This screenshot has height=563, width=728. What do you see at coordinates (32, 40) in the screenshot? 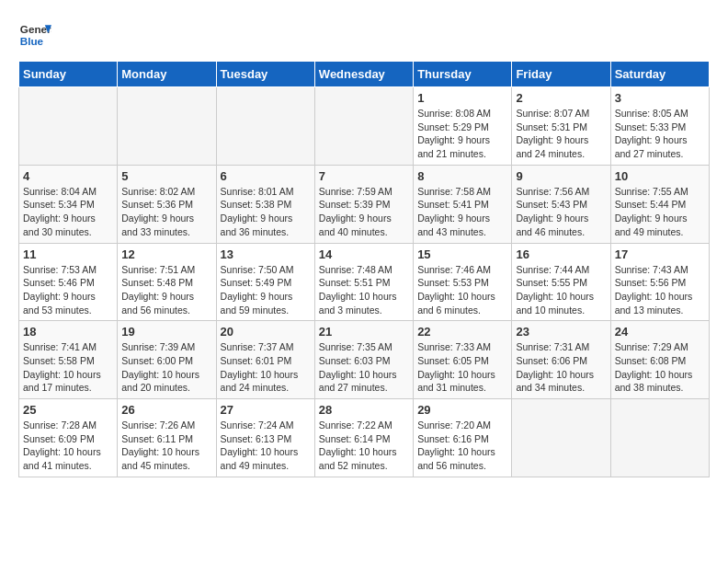
I see `svg-text: Blue` at bounding box center [32, 40].